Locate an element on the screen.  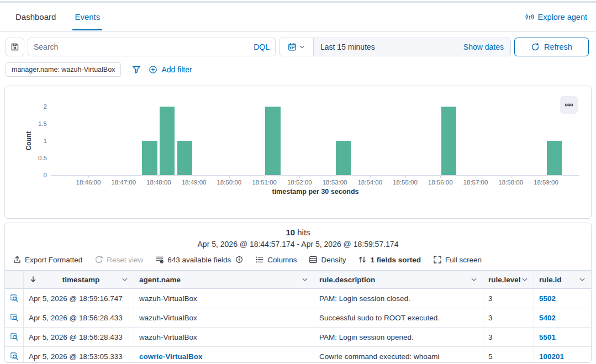
column-header-agent.name: agent.name is located at coordinates (224, 279).